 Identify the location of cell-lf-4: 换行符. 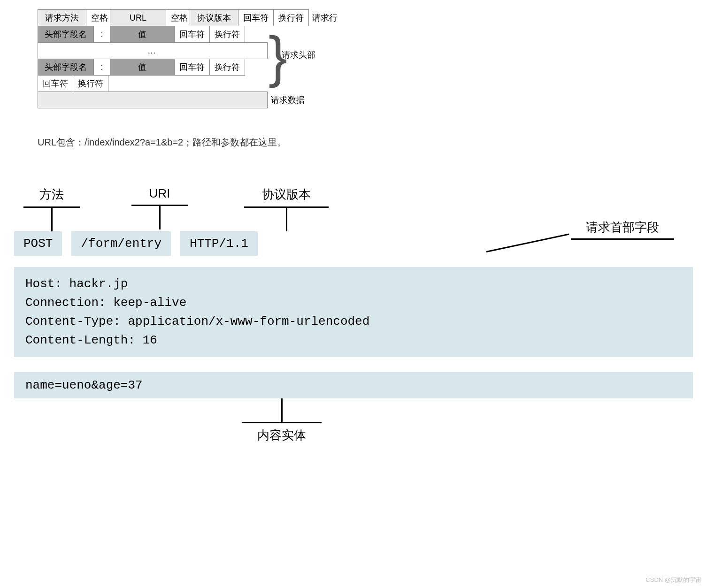
(91, 84).